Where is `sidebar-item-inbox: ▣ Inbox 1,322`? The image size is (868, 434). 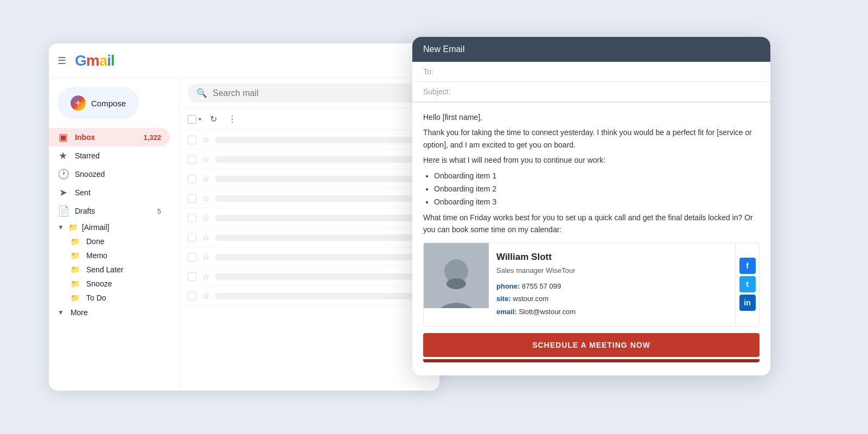 sidebar-item-inbox: ▣ Inbox 1,322 is located at coordinates (110, 137).